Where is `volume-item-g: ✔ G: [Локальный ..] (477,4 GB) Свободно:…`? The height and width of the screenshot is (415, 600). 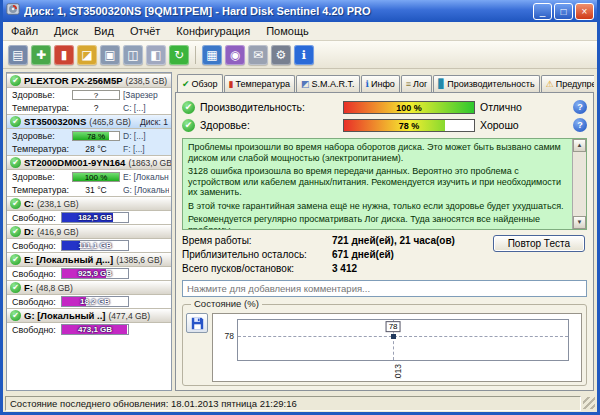 volume-item-g: ✔ G: [Локальный ..] (477,4 GB) Свободно:… is located at coordinates (89, 322).